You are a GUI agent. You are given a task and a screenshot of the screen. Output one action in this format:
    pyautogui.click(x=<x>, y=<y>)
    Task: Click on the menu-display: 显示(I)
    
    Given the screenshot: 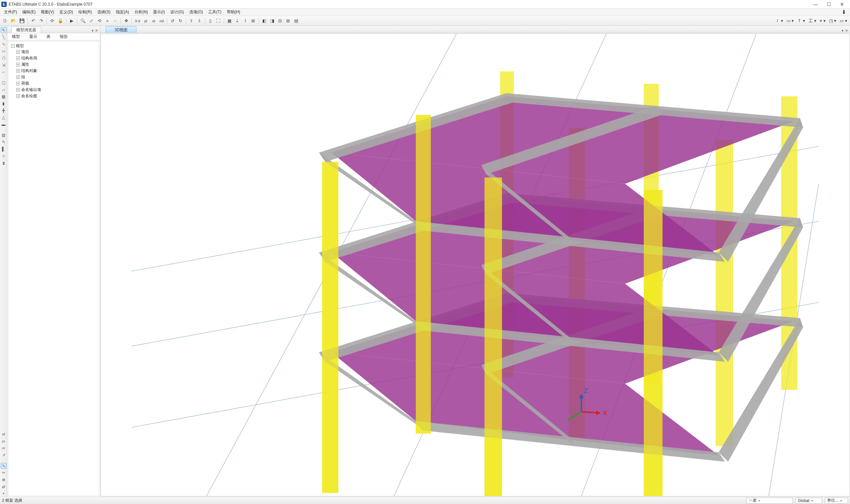 What is the action you would take?
    pyautogui.click(x=159, y=12)
    